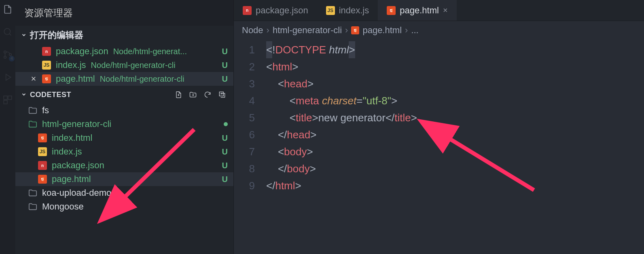 Image resolution: width=644 pixels, height=254 pixels. I want to click on line-number: 5, so click(250, 118).